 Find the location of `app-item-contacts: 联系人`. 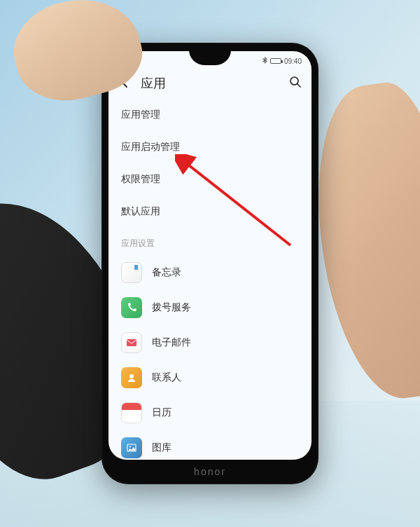

app-item-contacts: 联系人 is located at coordinates (210, 378).